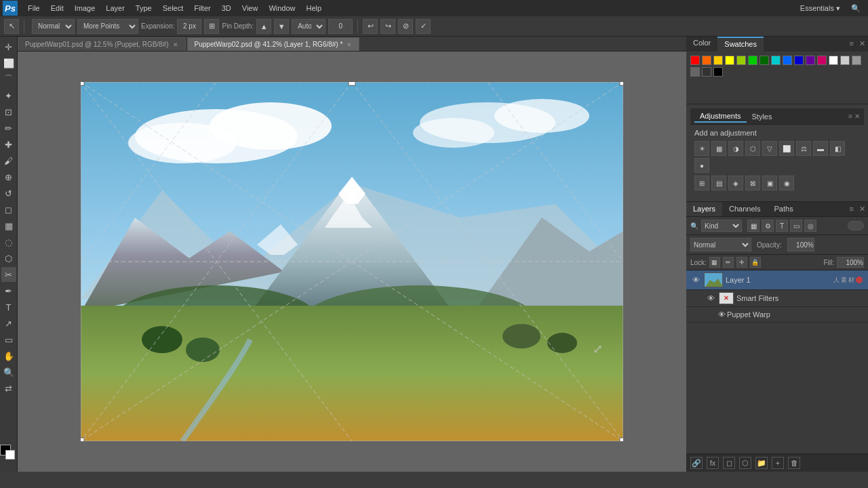 The width and height of the screenshot is (868, 488). Describe the element at coordinates (850, 117) in the screenshot. I see `adj-panel-menu: ≡` at that location.